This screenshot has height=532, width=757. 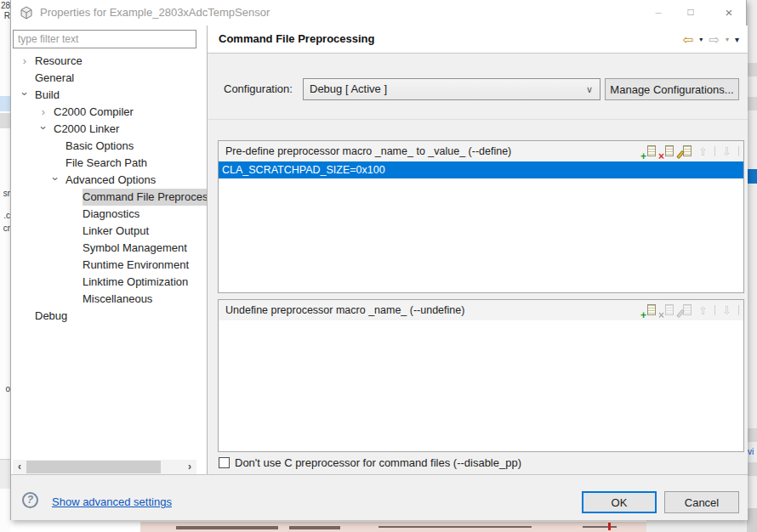 What do you see at coordinates (5, 5) in the screenshot?
I see `bg-text-fragment: 28` at bounding box center [5, 5].